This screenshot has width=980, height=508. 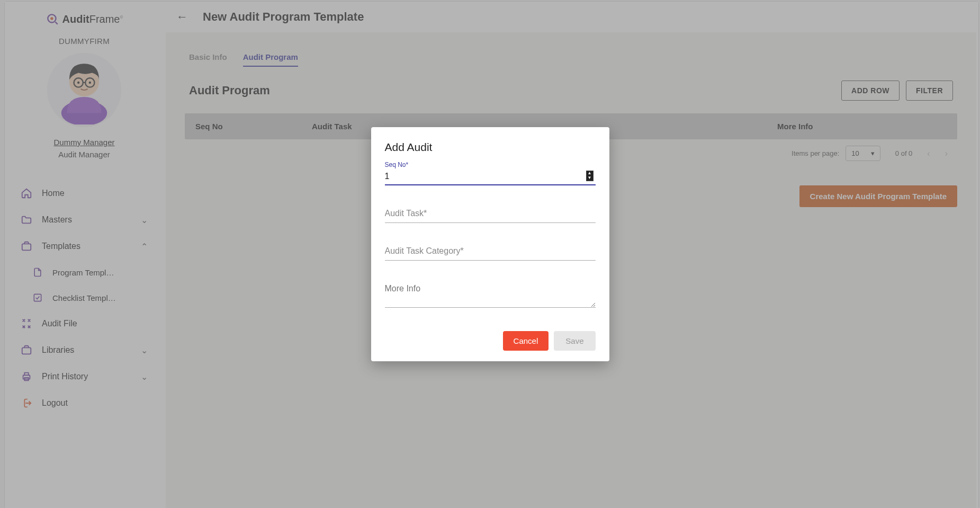 I want to click on cancel-button: Cancel, so click(x=526, y=341).